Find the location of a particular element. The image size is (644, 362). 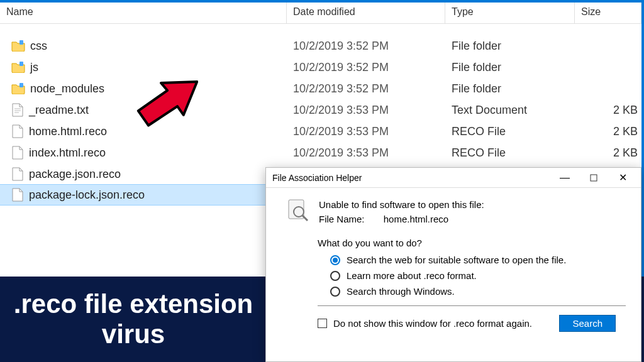

file-name: index.html.reco is located at coordinates (67, 153).